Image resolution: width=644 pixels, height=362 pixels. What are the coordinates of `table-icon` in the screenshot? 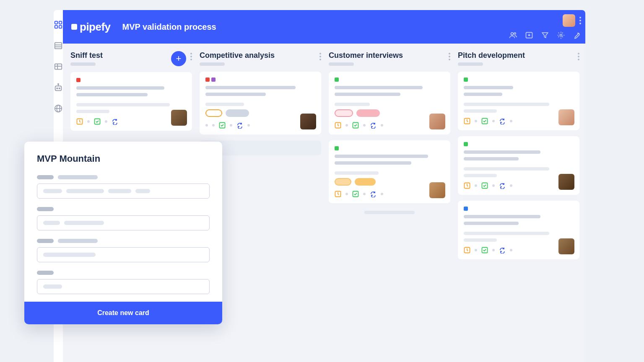 It's located at (58, 67).